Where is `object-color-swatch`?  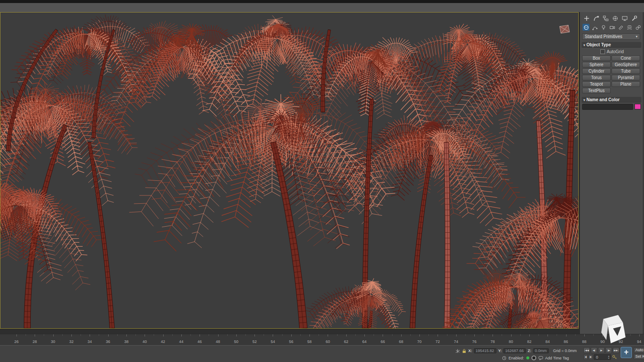
object-color-swatch is located at coordinates (638, 106).